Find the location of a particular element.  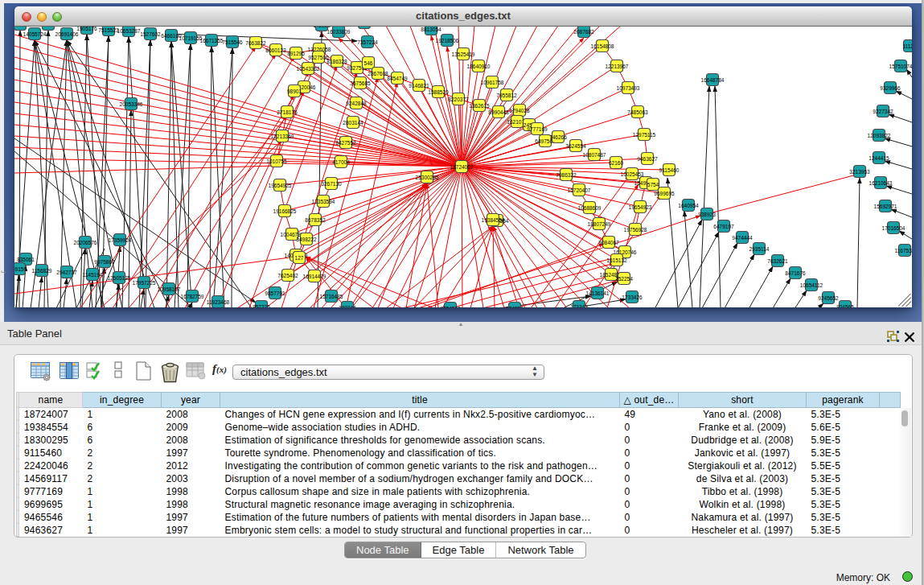

svg-text: 16914479 is located at coordinates (315, 277).